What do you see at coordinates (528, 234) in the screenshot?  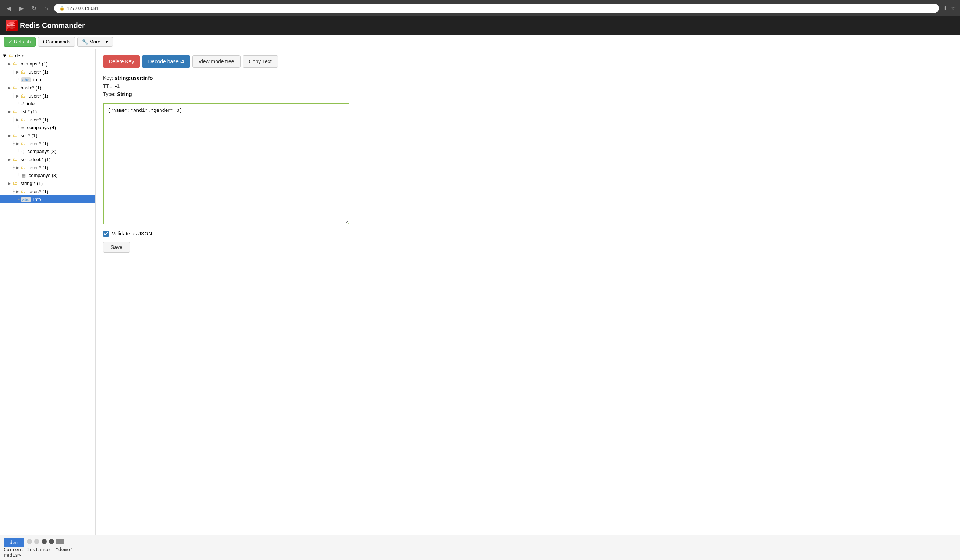 I see `validate-row: Validate as JSON` at bounding box center [528, 234].